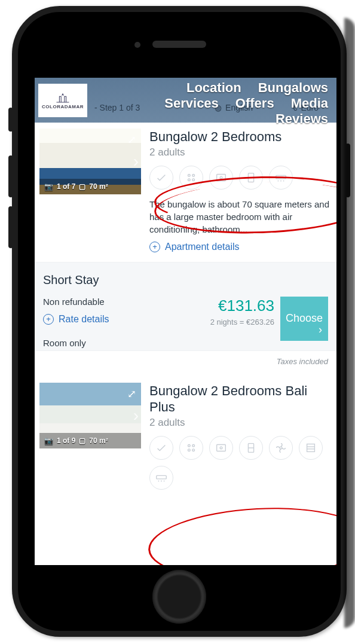 The width and height of the screenshot is (355, 644). Describe the element at coordinates (255, 103) in the screenshot. I see `nav-offers: Offers` at that location.